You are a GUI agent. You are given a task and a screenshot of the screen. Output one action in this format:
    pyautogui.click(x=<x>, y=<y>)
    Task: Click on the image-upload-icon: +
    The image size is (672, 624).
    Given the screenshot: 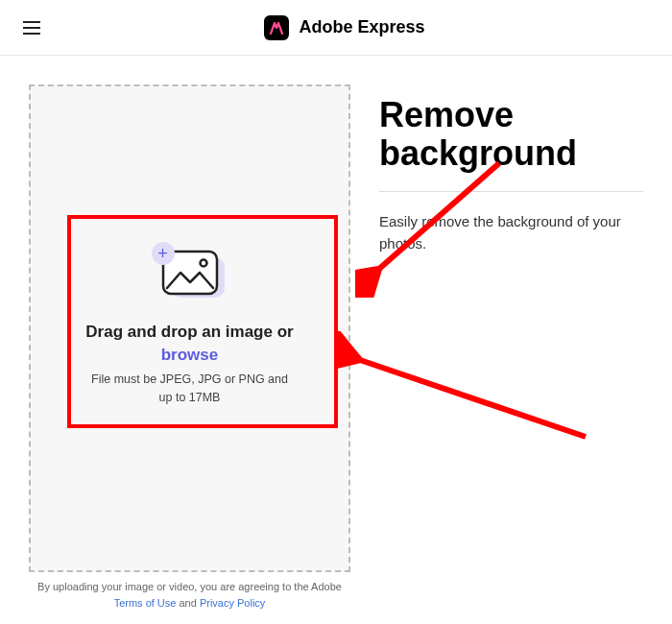 What is the action you would take?
    pyautogui.click(x=190, y=275)
    